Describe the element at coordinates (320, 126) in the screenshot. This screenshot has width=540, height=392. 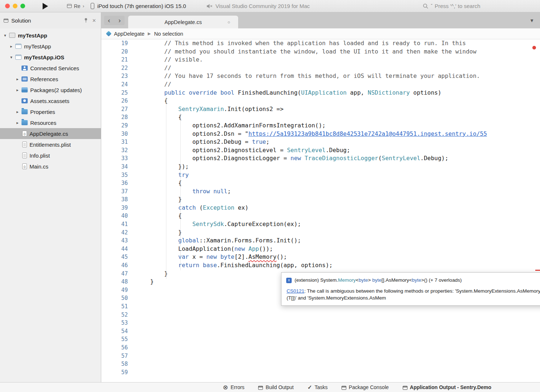
I see `code-line-29: 29 options2.AddXamarinFormsIntegration()…` at that location.